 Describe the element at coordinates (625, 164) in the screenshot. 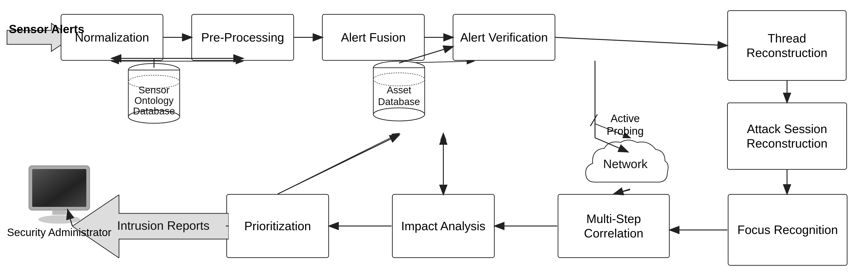

I see `svg-text: Network` at that location.